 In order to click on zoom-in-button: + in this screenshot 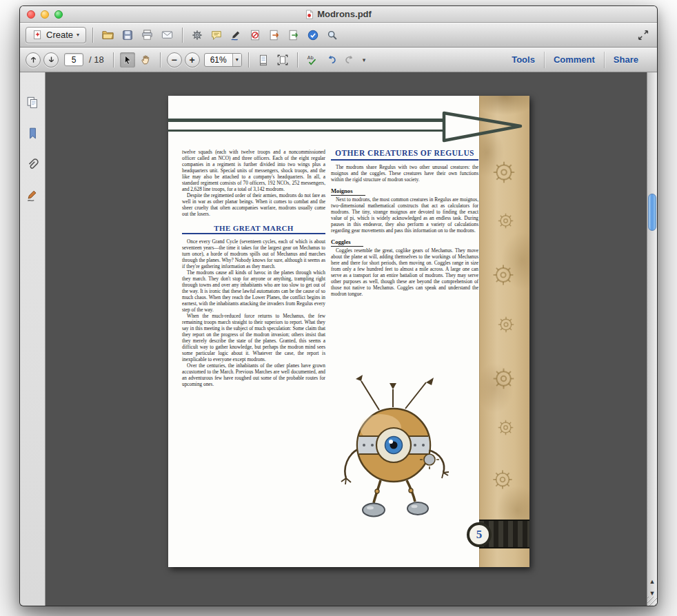, I will do `click(192, 60)`.